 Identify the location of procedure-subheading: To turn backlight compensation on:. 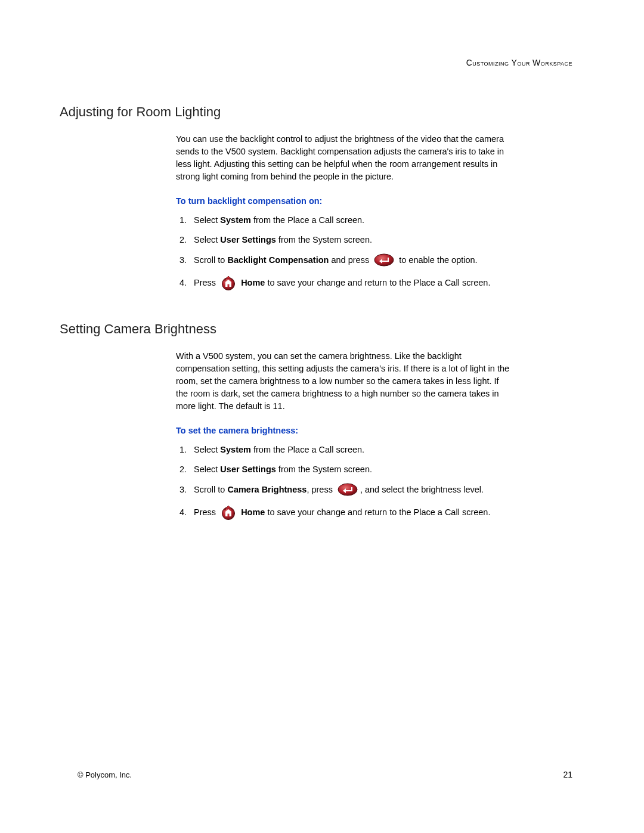
(343, 201).